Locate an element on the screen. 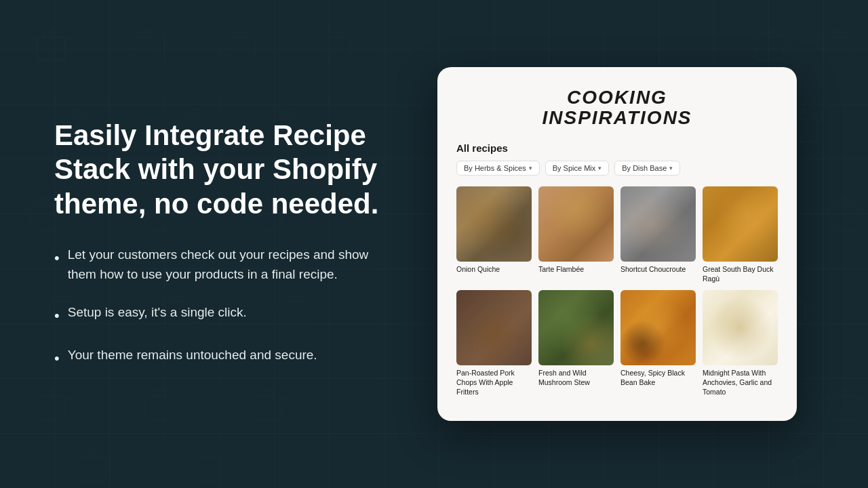  recipe-name-5: Pan-Roasted Pork Chops With Apple Fritte… is located at coordinates (494, 382).